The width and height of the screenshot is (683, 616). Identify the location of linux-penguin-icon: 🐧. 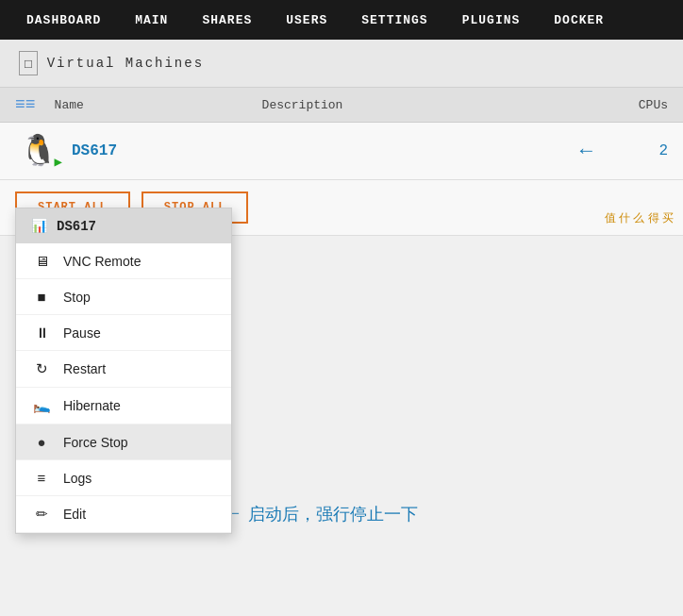
(39, 151).